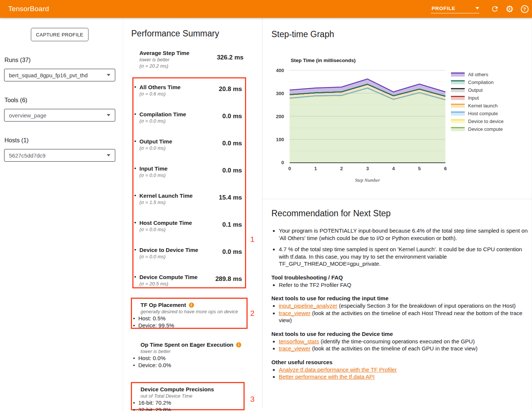 The height and width of the screenshot is (411, 532). I want to click on performance-summary-title: Performance Summary, so click(175, 33).